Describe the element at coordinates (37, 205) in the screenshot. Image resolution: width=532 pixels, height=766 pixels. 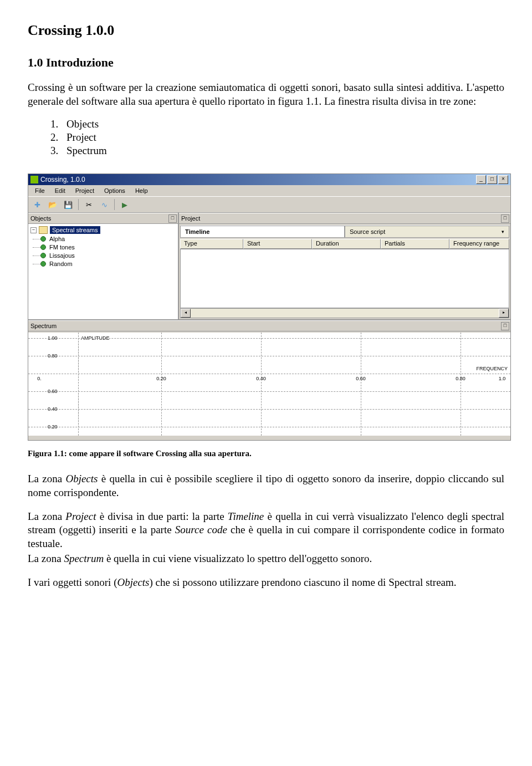
I see `new-button: ✚` at that location.